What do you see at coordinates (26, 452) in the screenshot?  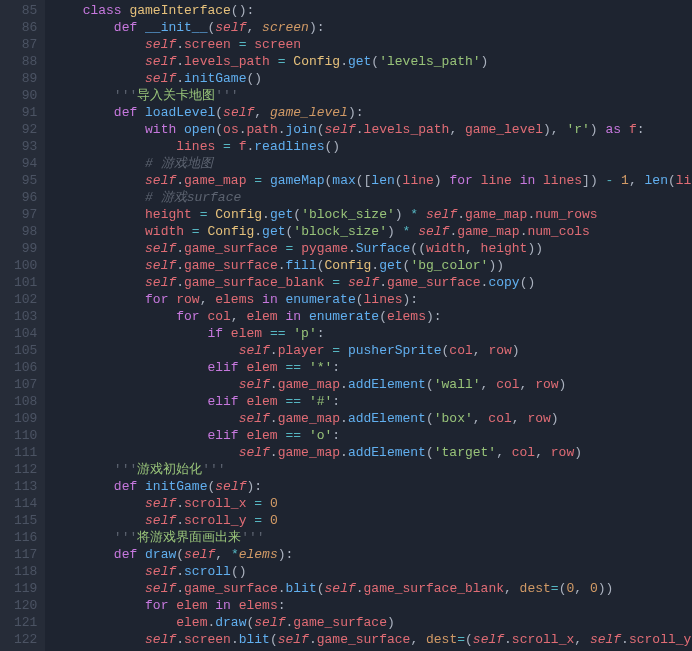 I see `line-number: 111` at bounding box center [26, 452].